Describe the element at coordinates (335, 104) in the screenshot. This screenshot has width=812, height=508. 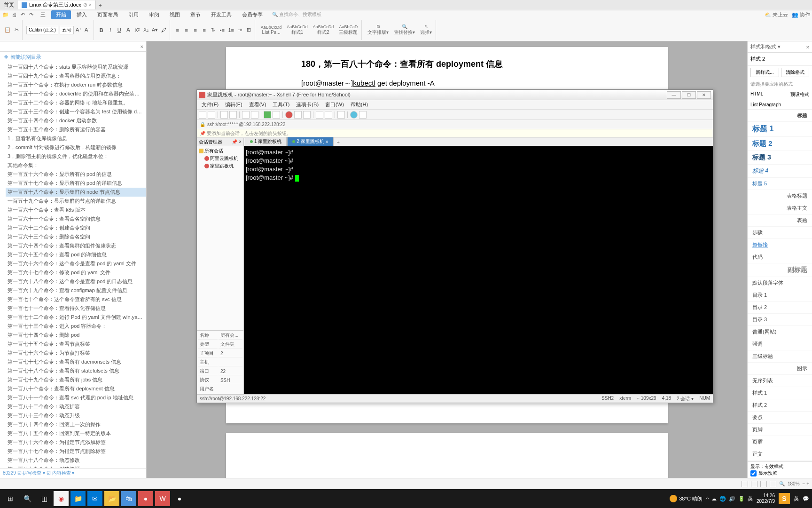
I see `menu-window: 窗口(W)` at that location.